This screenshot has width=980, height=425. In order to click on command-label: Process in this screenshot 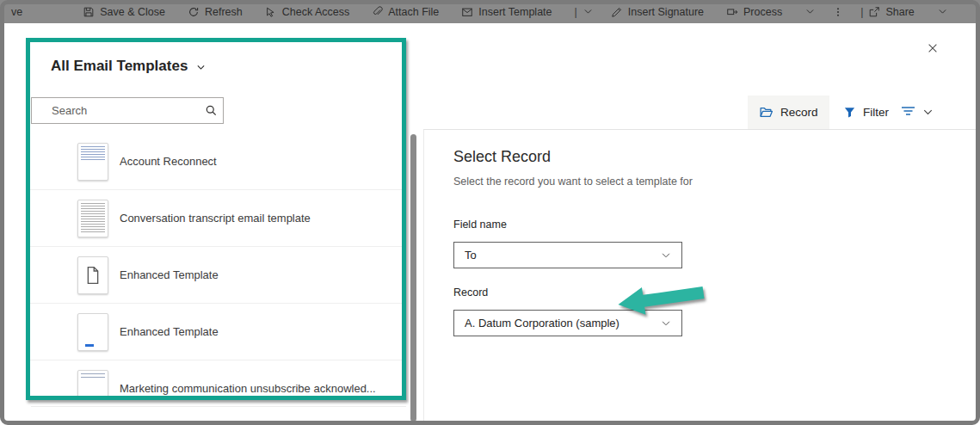, I will do `click(762, 12)`.